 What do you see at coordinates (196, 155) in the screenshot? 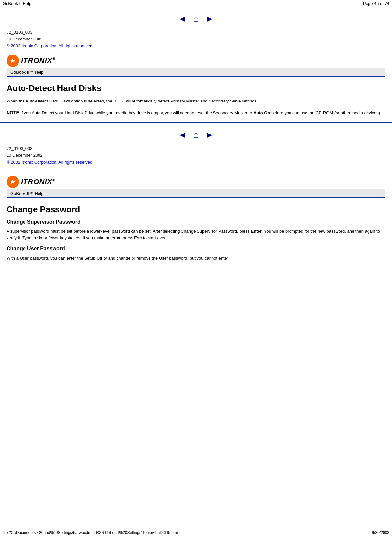
I see `section1-bottom-meta: 72_0103_003 10 December 2002 © 2002 Itro…` at bounding box center [196, 155].